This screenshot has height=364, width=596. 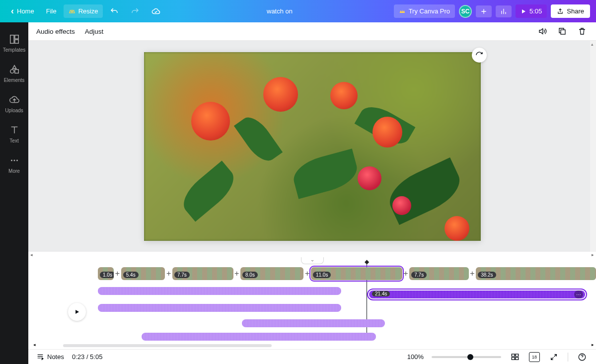 What do you see at coordinates (312, 254) in the screenshot?
I see `canvas-scrollbar-horizontal: ◂ ▸` at bounding box center [312, 254].